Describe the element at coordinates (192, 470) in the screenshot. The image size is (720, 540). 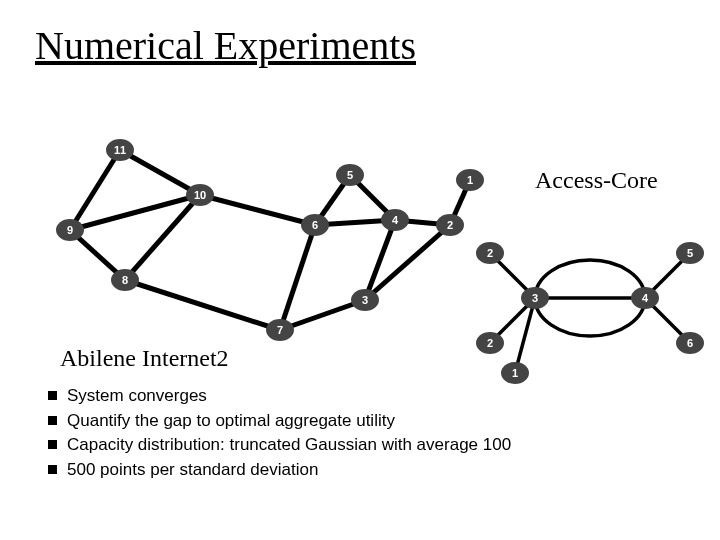
I see `bullet-text: 500 points per standard deviation` at that location.